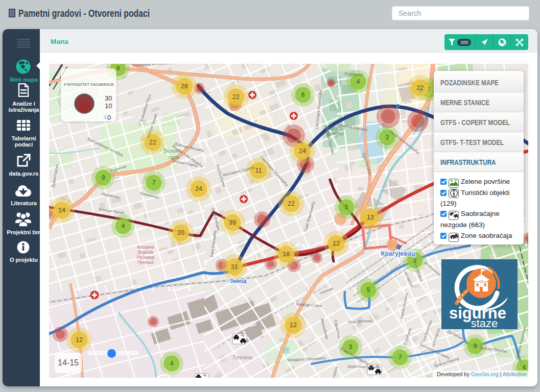  I want to click on svg-text: 13, so click(370, 217).